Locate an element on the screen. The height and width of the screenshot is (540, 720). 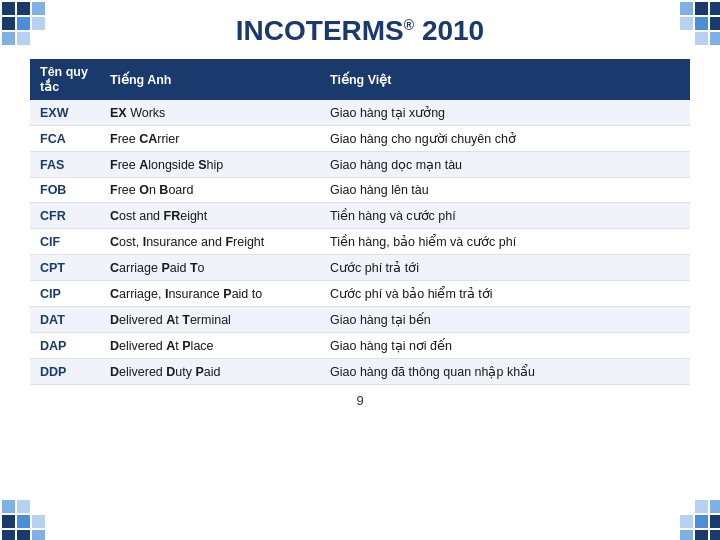
cell-english: Cost and FReight is located at coordinates (210, 216).